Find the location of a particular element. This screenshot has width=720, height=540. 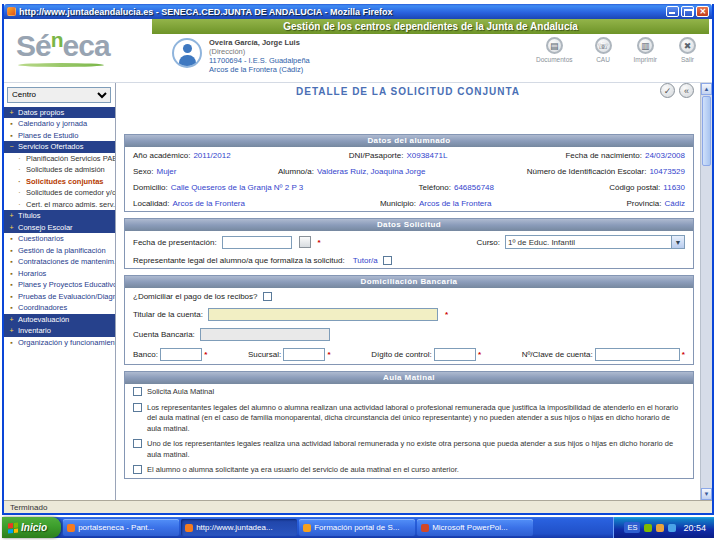

minimize-button is located at coordinates (672, 12).